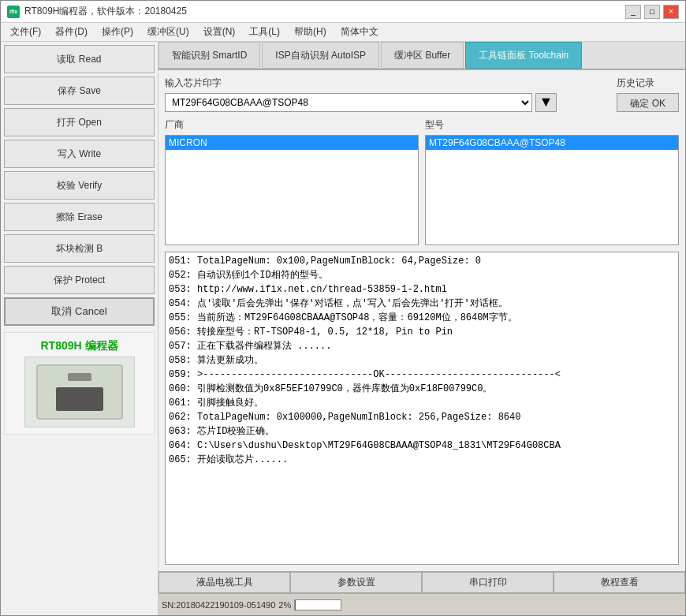 This screenshot has height=616, width=686. Describe the element at coordinates (524, 55) in the screenshot. I see `tab-toolchain: 工具链面板 Toolchain` at that location.